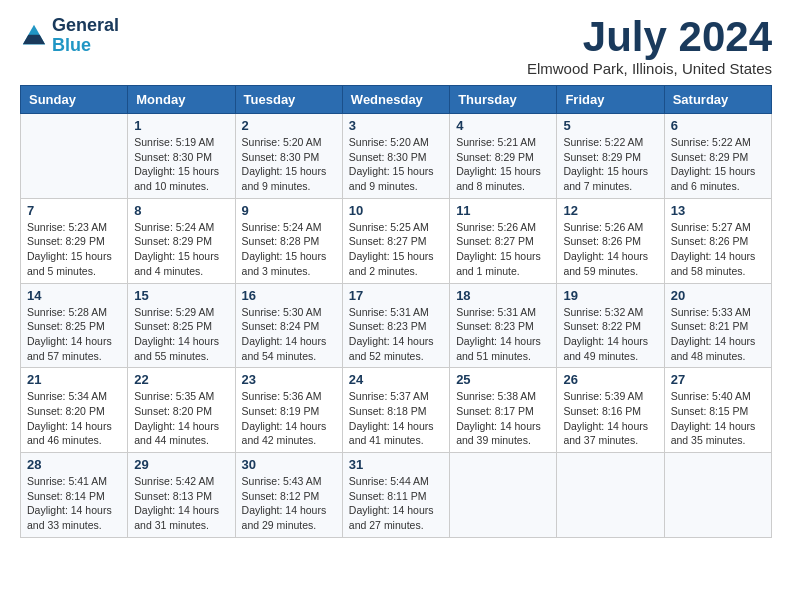 This screenshot has width=792, height=612. I want to click on weekday-header-tuesday: Tuesday, so click(288, 100).